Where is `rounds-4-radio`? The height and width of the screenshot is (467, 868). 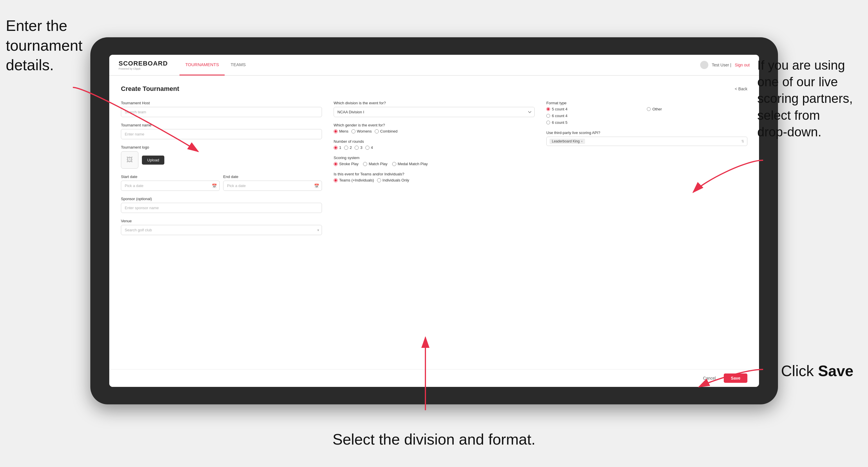 rounds-4-radio is located at coordinates (367, 148).